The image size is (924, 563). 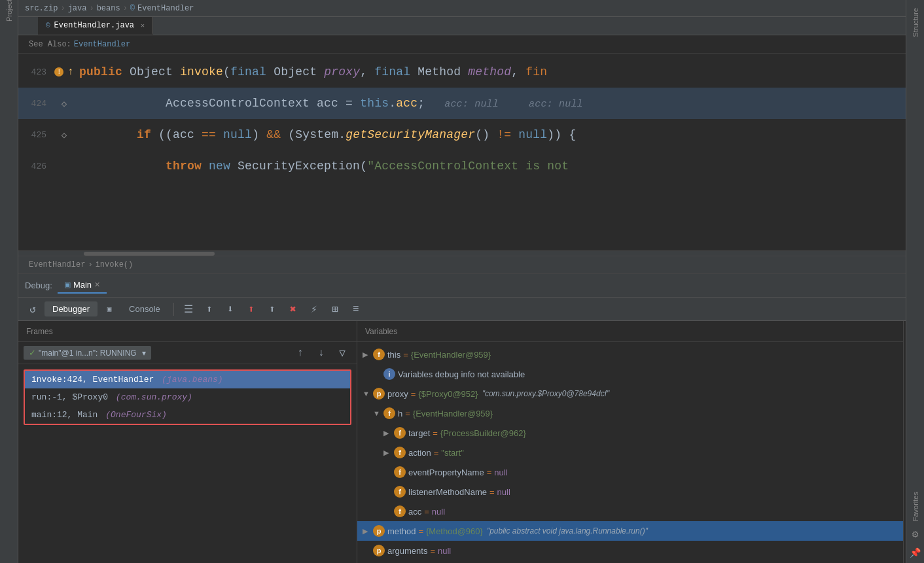 I want to click on trace-button: ⚡, so click(x=314, y=309).